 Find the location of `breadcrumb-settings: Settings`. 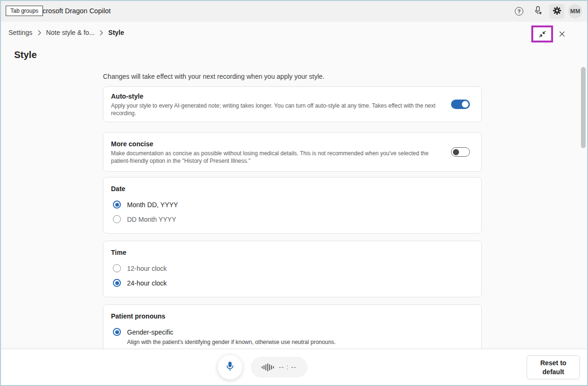

breadcrumb-settings: Settings is located at coordinates (21, 33).